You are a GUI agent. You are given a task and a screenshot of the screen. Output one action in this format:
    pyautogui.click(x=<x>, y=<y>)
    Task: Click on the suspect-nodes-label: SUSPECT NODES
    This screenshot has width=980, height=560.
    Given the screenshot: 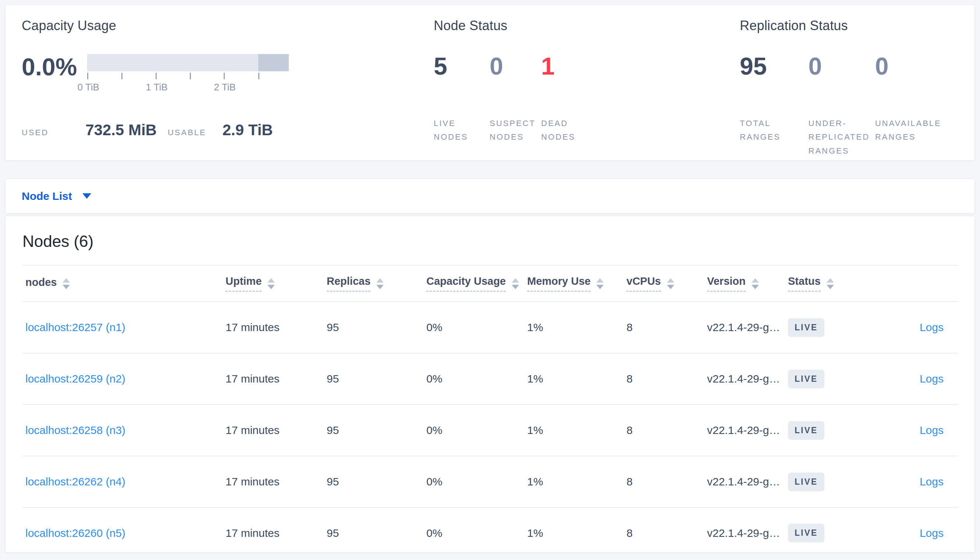 What is the action you would take?
    pyautogui.click(x=513, y=130)
    